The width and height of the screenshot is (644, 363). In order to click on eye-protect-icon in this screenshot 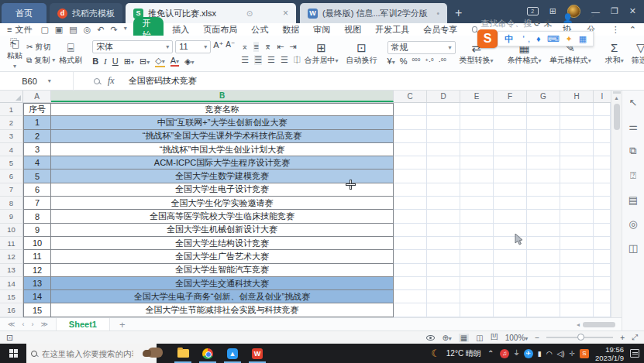, I will do `click(431, 337)`.